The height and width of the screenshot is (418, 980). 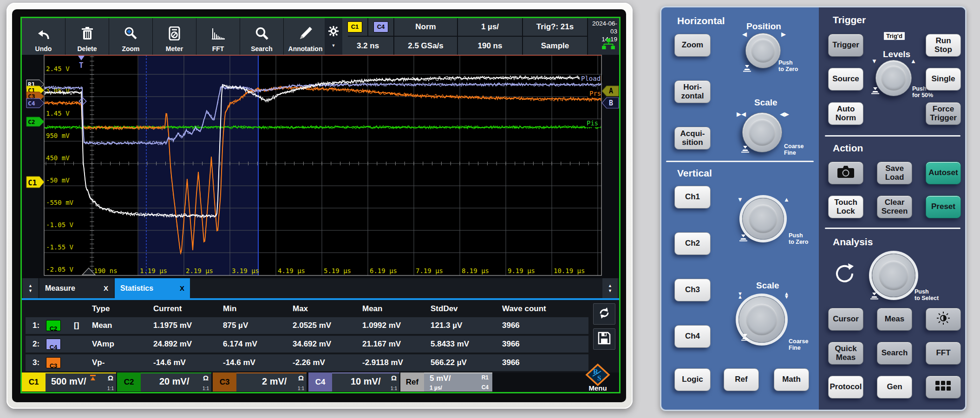 What do you see at coordinates (137, 288) in the screenshot?
I see `tab-statistics-label: Statistics` at bounding box center [137, 288].